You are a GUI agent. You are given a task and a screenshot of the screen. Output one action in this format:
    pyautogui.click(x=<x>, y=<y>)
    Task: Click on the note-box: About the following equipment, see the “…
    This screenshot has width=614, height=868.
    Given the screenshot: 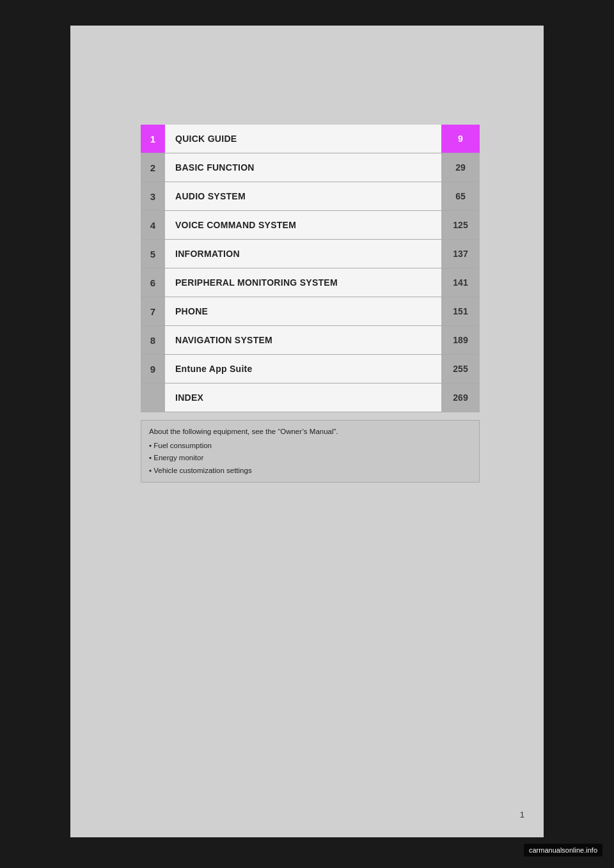 What is the action you would take?
    pyautogui.click(x=310, y=451)
    